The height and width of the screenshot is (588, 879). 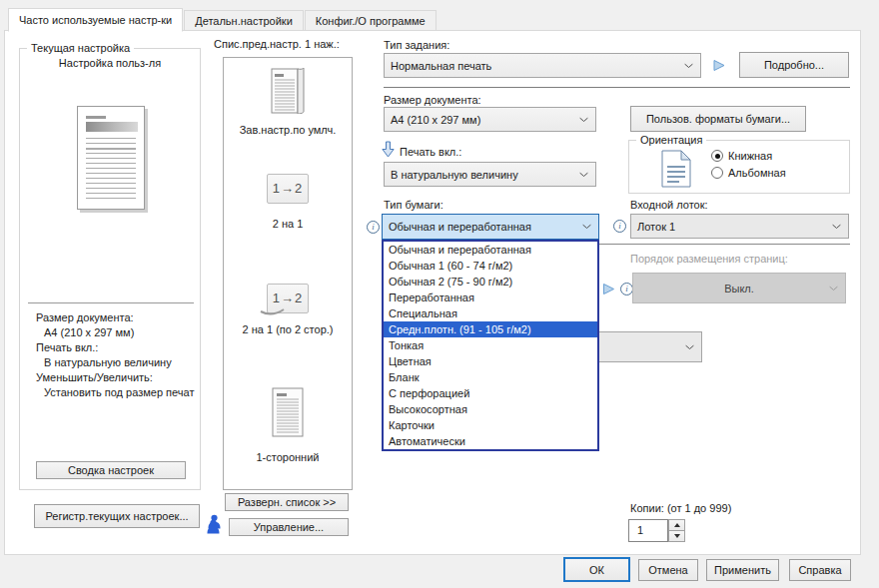 I want to click on input-tray-value: Лоток 1, so click(x=739, y=227).